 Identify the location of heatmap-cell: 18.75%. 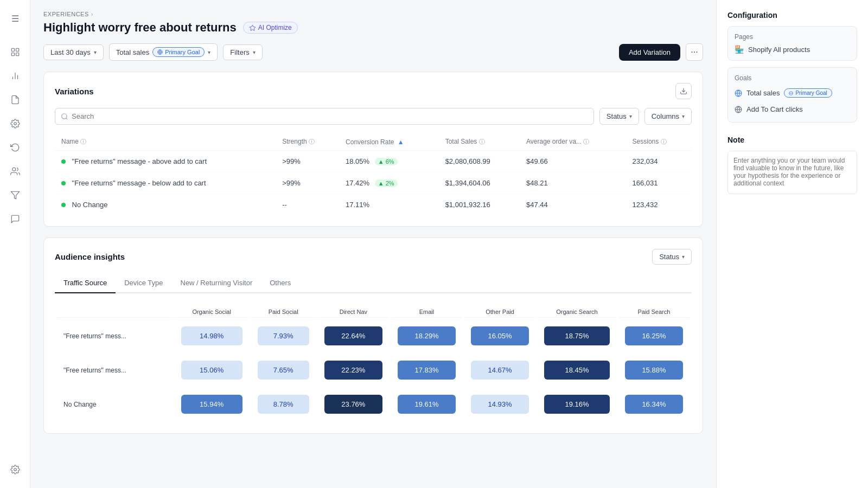
(577, 336).